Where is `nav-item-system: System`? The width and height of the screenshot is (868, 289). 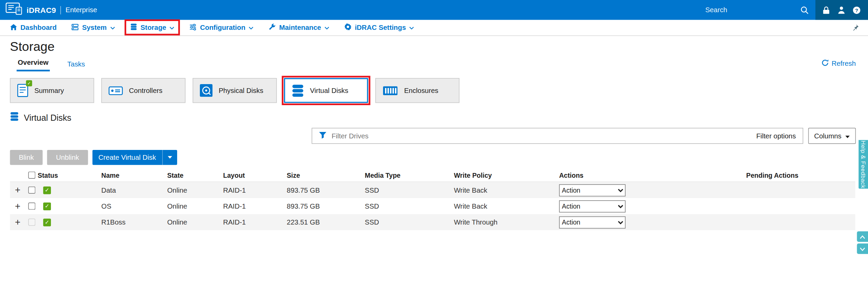
nav-item-system: System is located at coordinates (93, 27).